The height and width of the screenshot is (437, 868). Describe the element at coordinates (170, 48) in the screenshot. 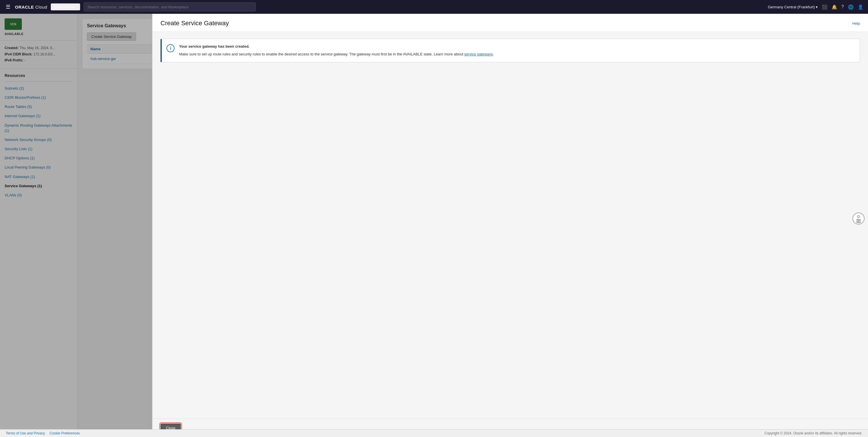

I see `info-icon: i` at that location.